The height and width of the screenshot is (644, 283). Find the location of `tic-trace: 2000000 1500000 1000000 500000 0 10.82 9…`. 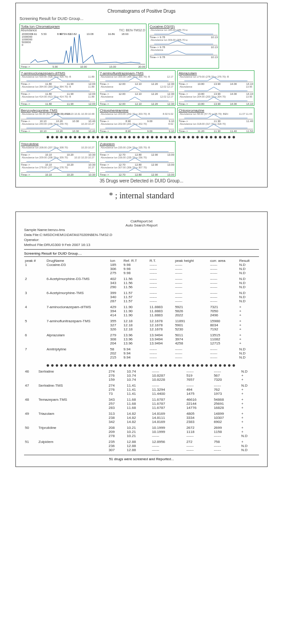

tic-trace: 2000000 1500000 1000000 500000 0 10.82 9… is located at coordinates (83, 49).